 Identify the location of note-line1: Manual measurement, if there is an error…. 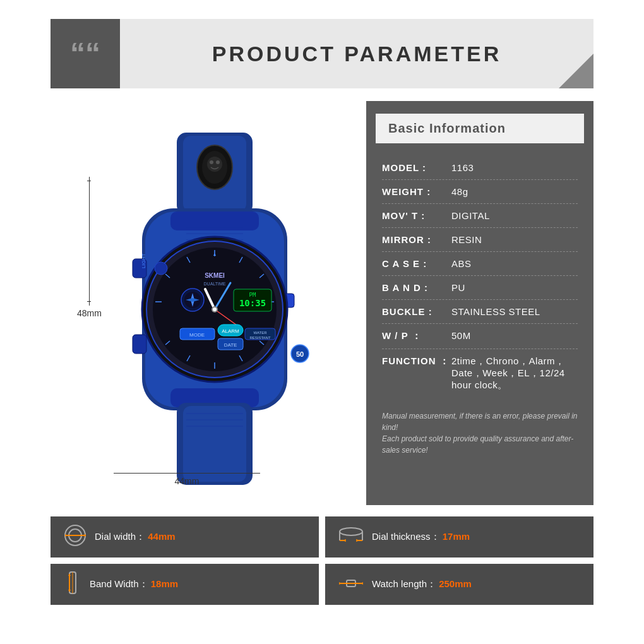
(480, 422).